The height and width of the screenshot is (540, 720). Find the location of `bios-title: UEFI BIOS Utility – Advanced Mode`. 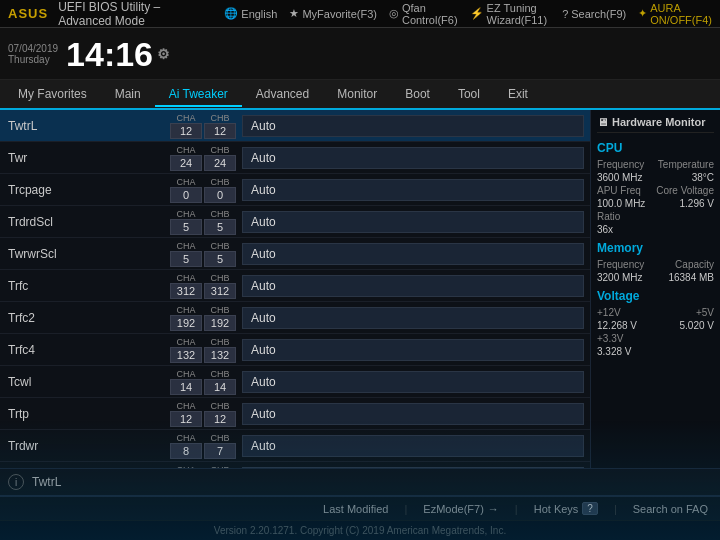

bios-title: UEFI BIOS Utility – Advanced Mode is located at coordinates (136, 14).